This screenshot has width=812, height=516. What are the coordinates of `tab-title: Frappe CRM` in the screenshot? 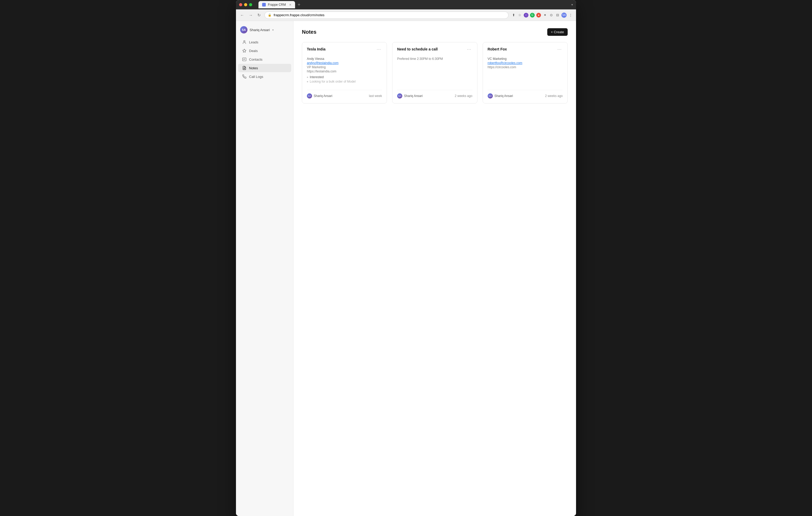 It's located at (277, 5).